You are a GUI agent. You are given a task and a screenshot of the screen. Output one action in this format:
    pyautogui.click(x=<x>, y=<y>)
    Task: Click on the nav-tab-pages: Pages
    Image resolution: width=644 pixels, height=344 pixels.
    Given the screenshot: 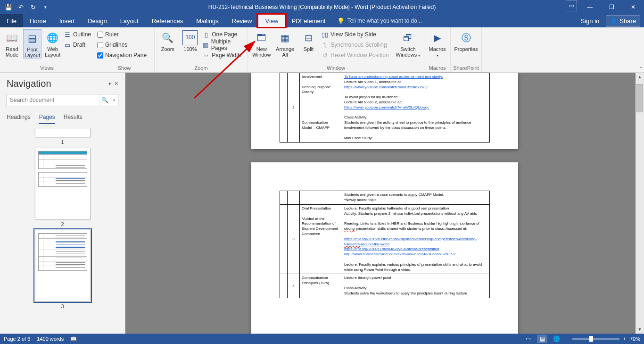 What is the action you would take?
    pyautogui.click(x=47, y=118)
    